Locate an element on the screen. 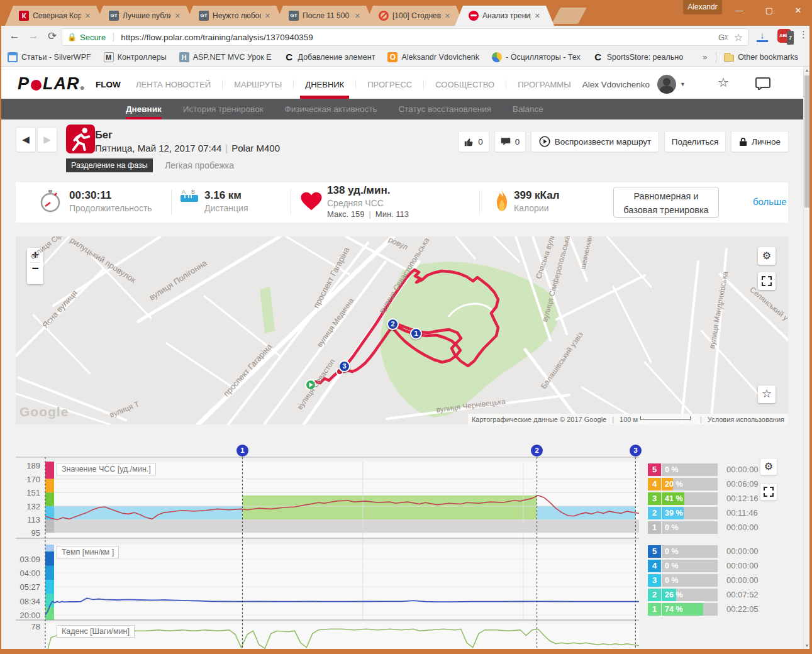 Image resolution: width=812 pixels, height=654 pixels. bookmark-item: ϹSportsStore: реально is located at coordinates (638, 57).